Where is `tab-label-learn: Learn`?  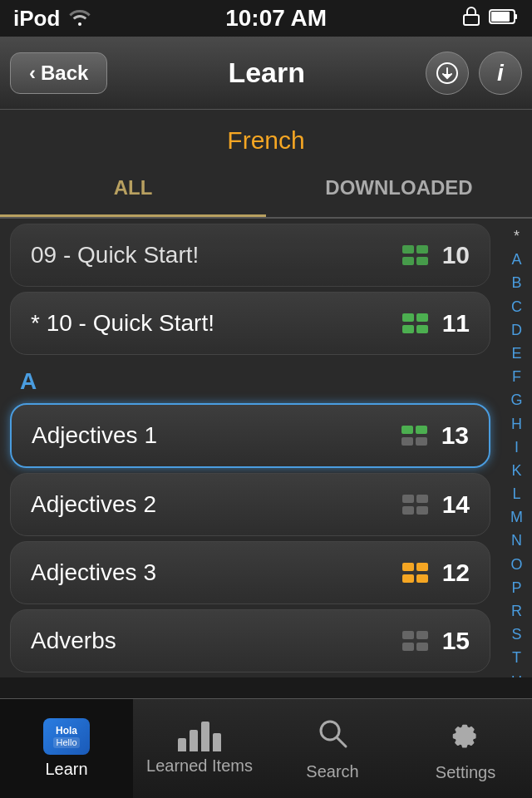 tab-label-learn: Learn is located at coordinates (66, 770).